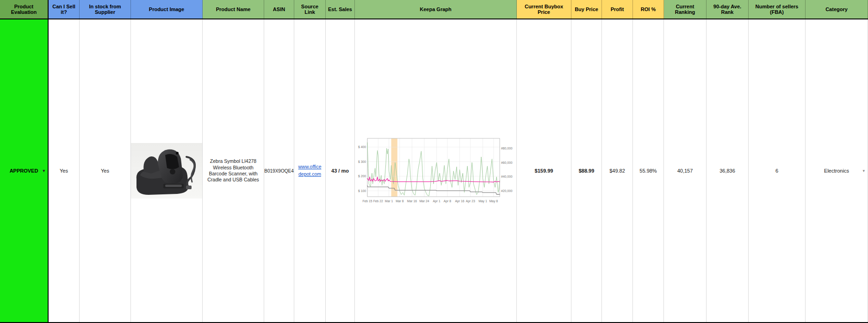 This screenshot has height=323, width=868. I want to click on svg-text: $ 100, so click(362, 191).